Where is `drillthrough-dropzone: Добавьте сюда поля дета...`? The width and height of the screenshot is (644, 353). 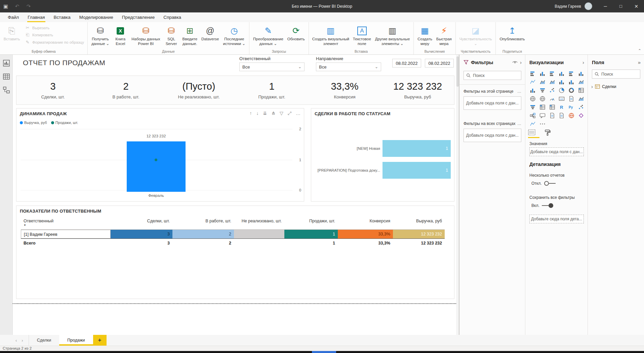
drillthrough-dropzone: Добавьте сюда поля дета... is located at coordinates (557, 219).